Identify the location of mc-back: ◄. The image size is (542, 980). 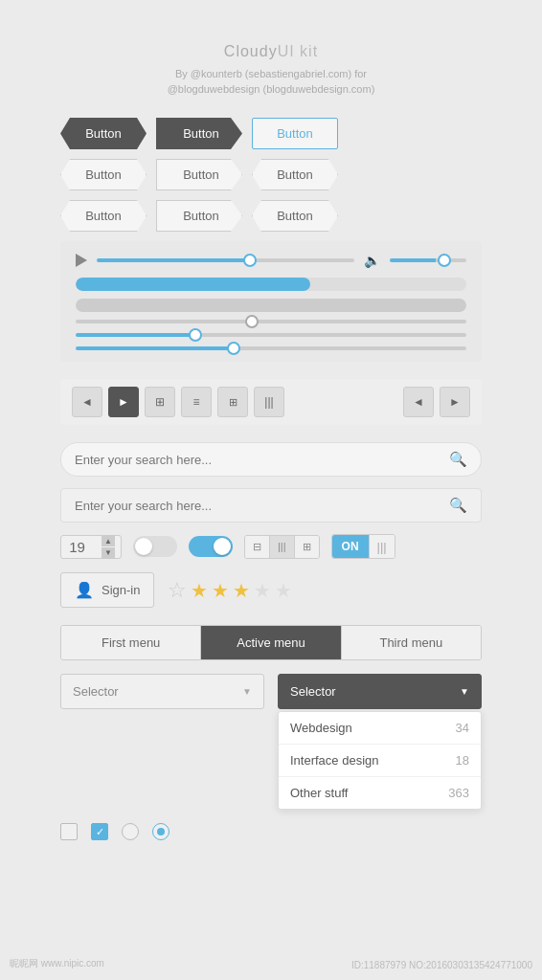
(418, 402).